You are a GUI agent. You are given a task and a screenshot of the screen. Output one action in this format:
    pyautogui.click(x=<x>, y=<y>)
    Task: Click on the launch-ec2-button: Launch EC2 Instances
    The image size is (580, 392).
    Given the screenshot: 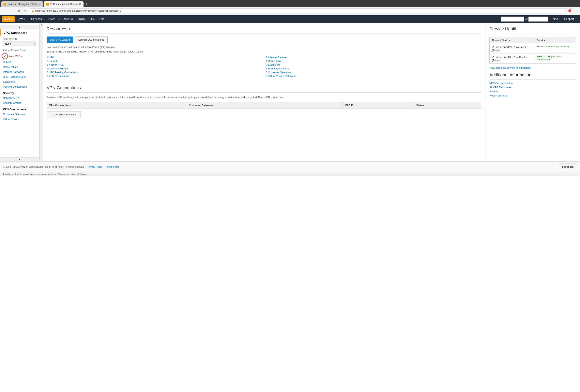 What is the action you would take?
    pyautogui.click(x=91, y=40)
    